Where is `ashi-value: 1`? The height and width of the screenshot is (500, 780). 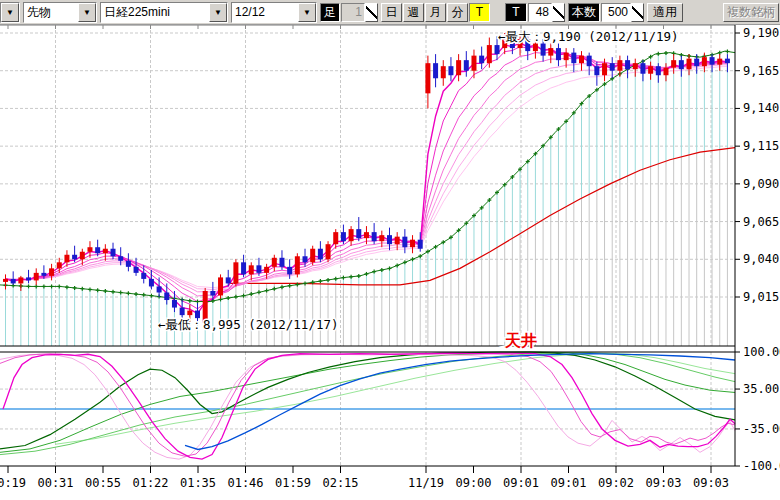
ashi-value: 1 is located at coordinates (353, 12).